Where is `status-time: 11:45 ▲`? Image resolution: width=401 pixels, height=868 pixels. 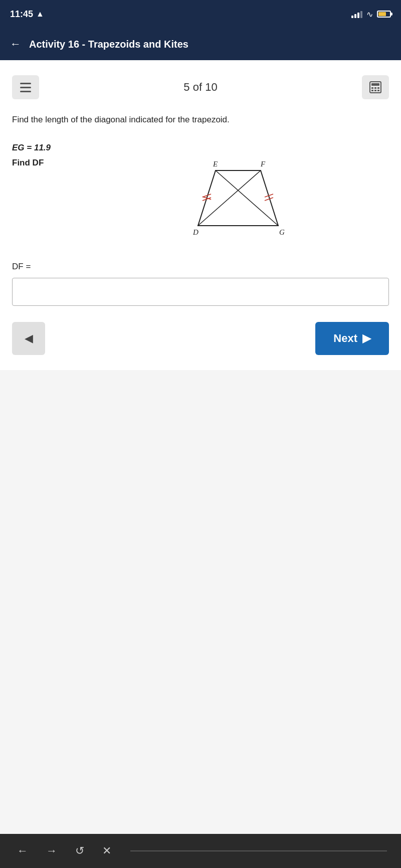
status-time: 11:45 ▲ is located at coordinates (27, 14).